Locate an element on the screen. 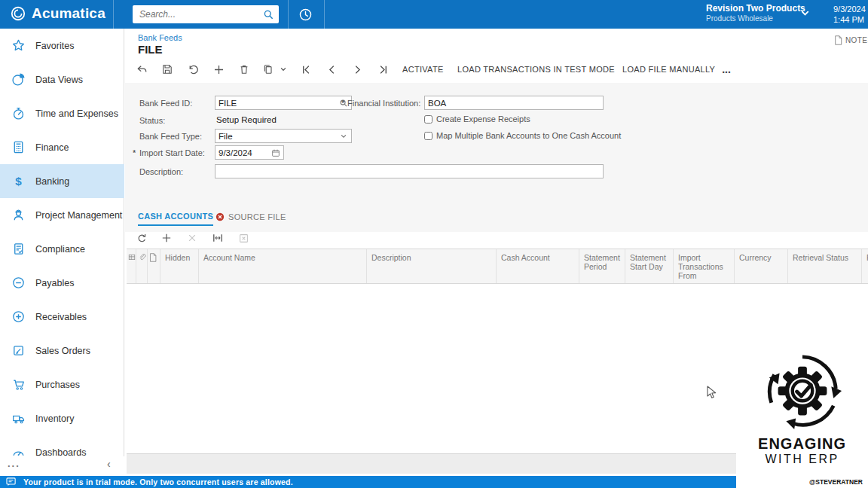 The width and height of the screenshot is (868, 488). activate-button: ACTIVATE is located at coordinates (423, 69).